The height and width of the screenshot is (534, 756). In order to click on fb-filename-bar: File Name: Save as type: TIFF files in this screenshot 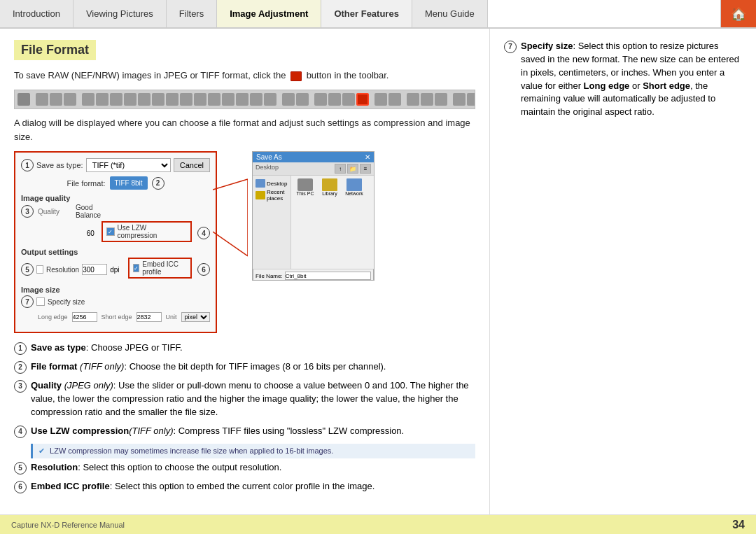, I will do `click(314, 274)`.